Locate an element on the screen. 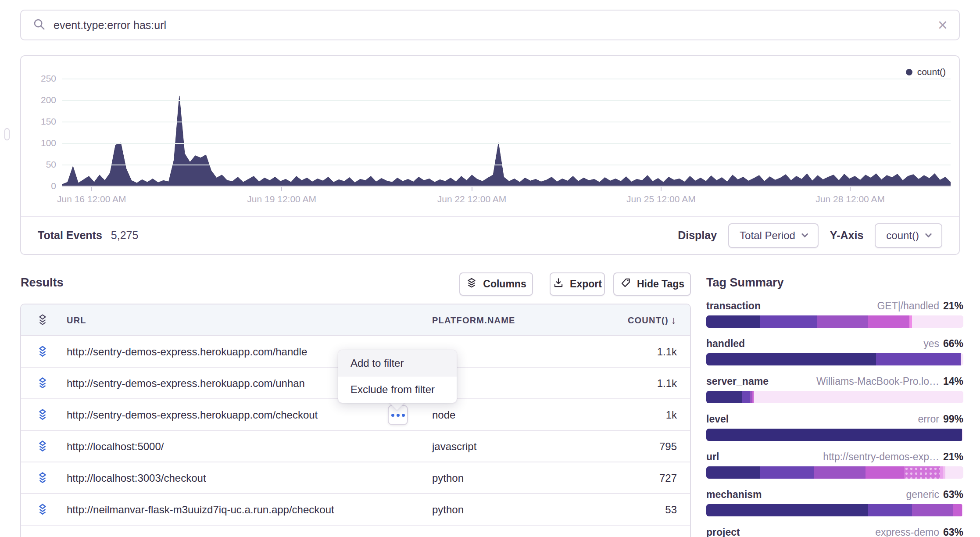 This screenshot has width=980, height=537. count-cell: 727 is located at coordinates (668, 478).